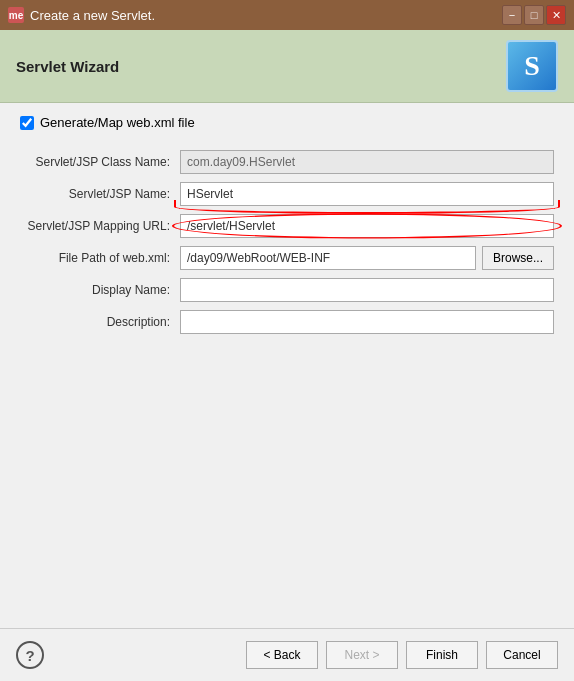 Image resolution: width=574 pixels, height=681 pixels. What do you see at coordinates (68, 66) in the screenshot?
I see `header-text: Servlet Wizard` at bounding box center [68, 66].